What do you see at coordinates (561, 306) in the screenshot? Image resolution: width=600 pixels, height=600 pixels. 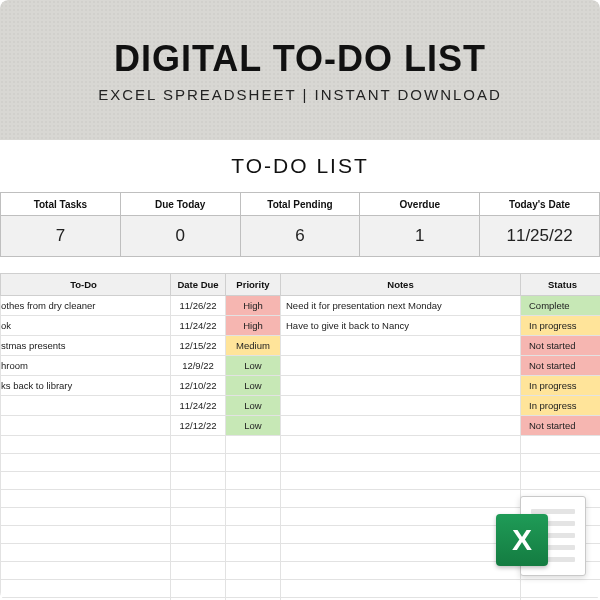 I see `cell-status: Complete` at bounding box center [561, 306].